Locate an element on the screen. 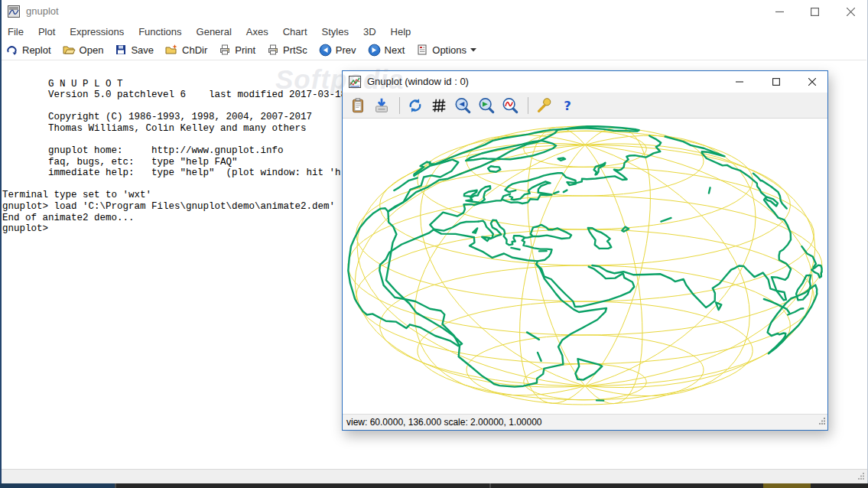 The image size is (868, 488). print-label: Print is located at coordinates (245, 50).